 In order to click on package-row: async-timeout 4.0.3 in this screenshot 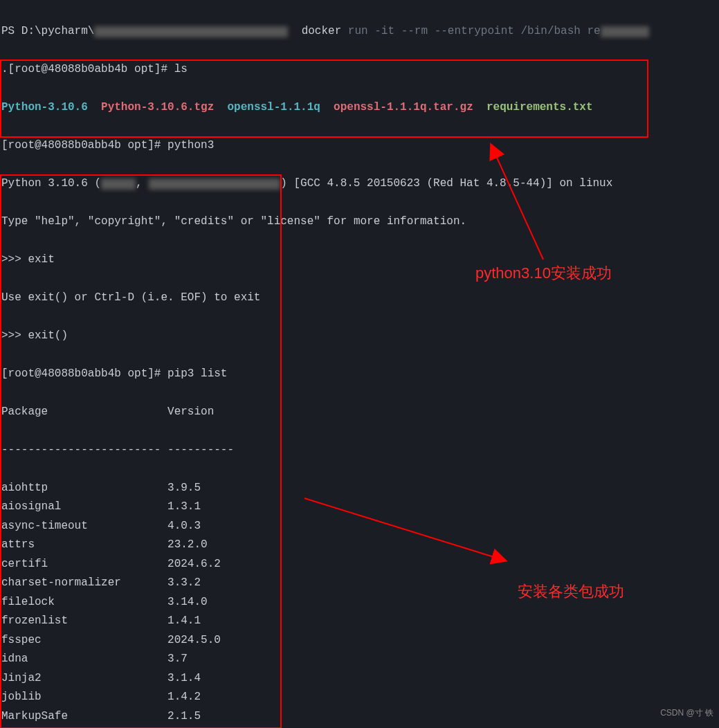, I will do `click(360, 527)`.